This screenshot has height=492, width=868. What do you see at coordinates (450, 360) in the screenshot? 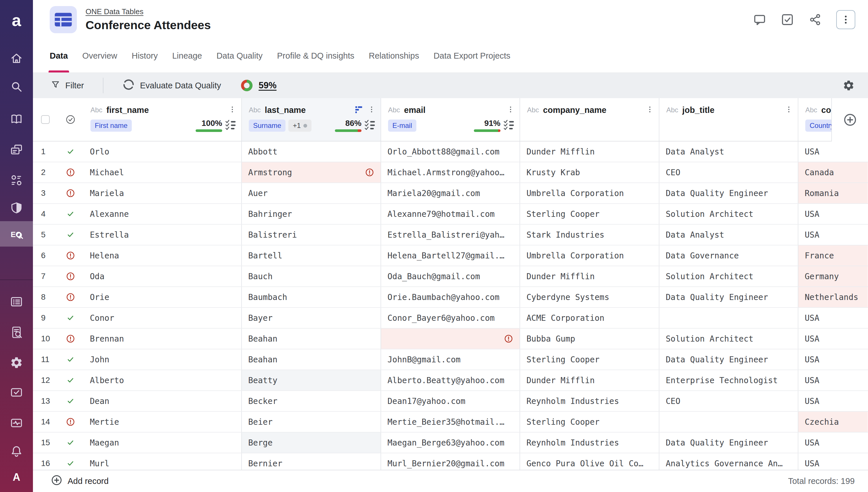
I see `table-row: 11JohnBeahanJohnB@gmail.comSterling Coop…` at bounding box center [450, 360].